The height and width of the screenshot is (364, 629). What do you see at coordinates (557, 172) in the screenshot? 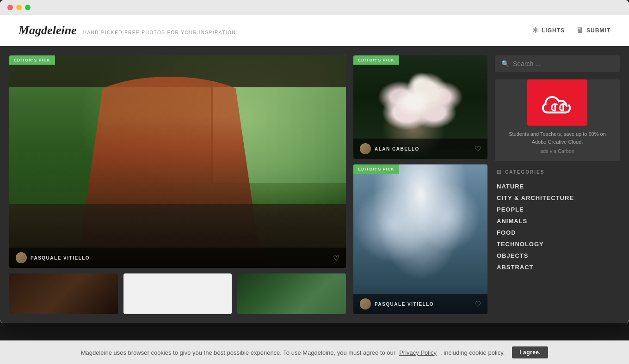
I see `categories-header: ⊞ CATEGORIES` at bounding box center [557, 172].